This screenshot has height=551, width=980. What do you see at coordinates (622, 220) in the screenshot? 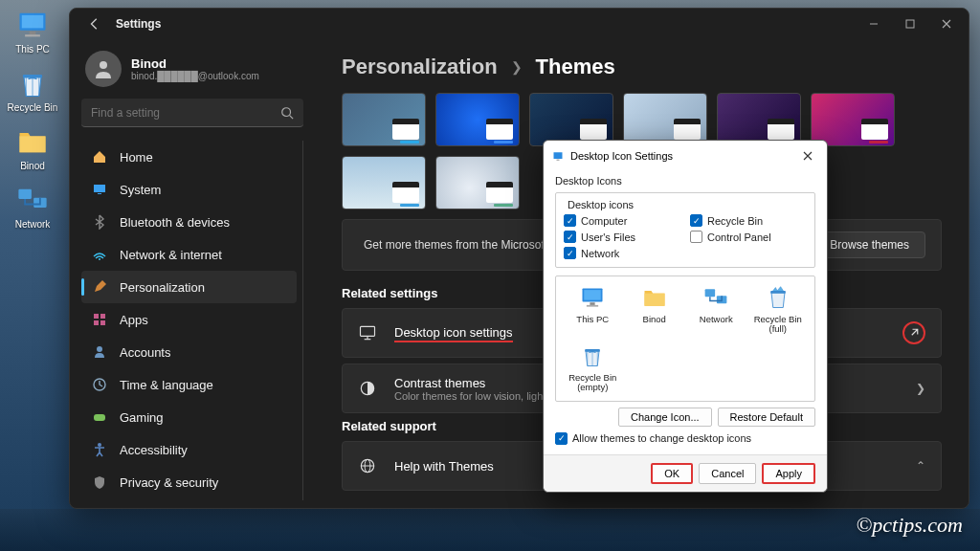
I see `checkbox-computer: ✓Computer` at bounding box center [622, 220].